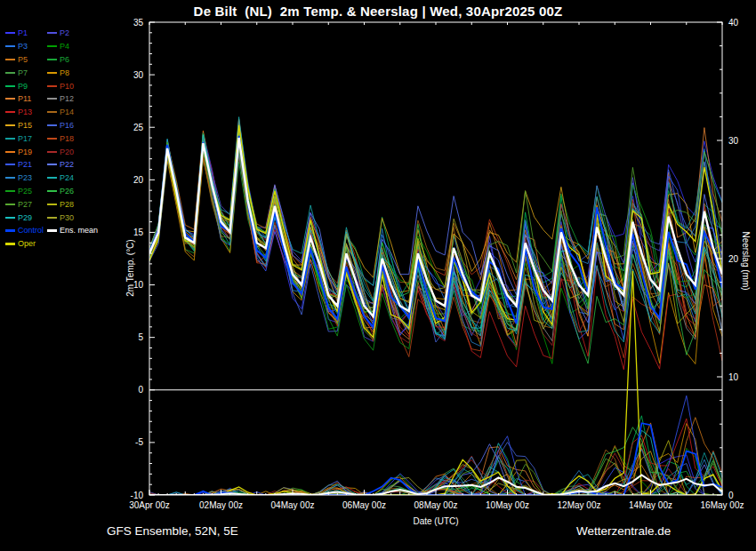 This screenshot has width=756, height=551. Describe the element at coordinates (139, 233) in the screenshot. I see `svg-text: 15` at that location.